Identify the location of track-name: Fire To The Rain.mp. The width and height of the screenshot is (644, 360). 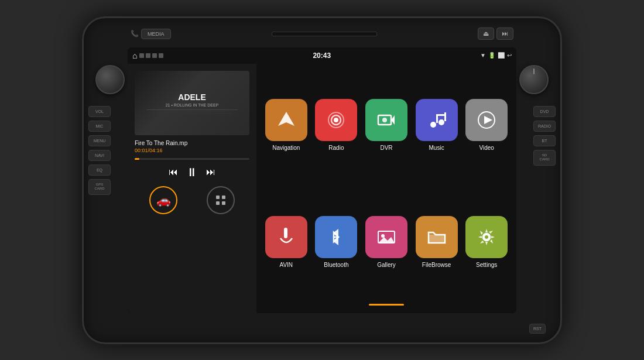
(192, 143).